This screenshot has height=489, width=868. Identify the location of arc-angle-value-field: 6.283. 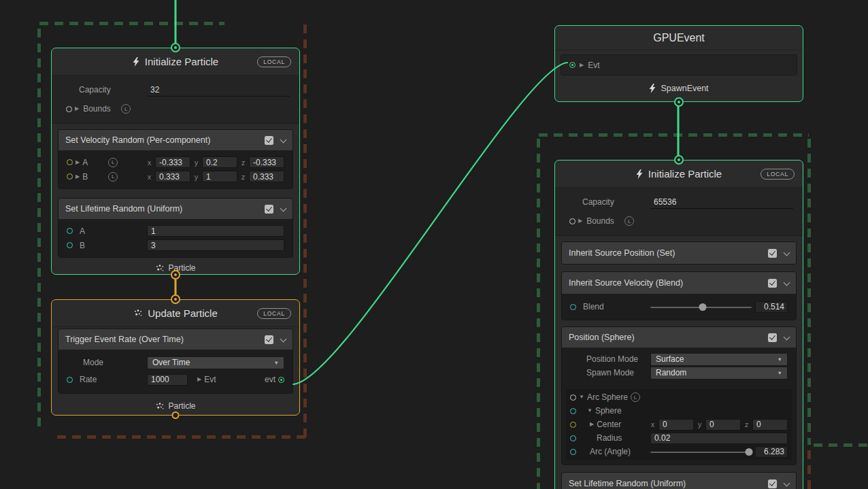
(771, 452).